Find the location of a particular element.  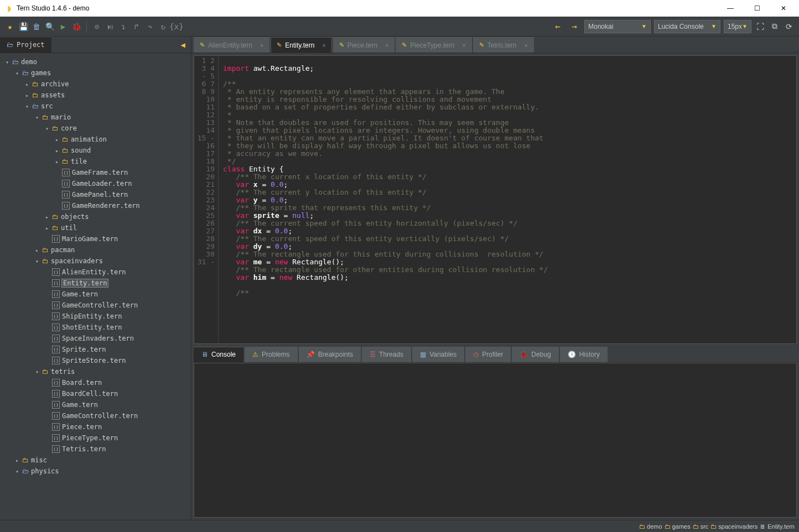

tree-item: ▸🗀misc is located at coordinates (95, 460).